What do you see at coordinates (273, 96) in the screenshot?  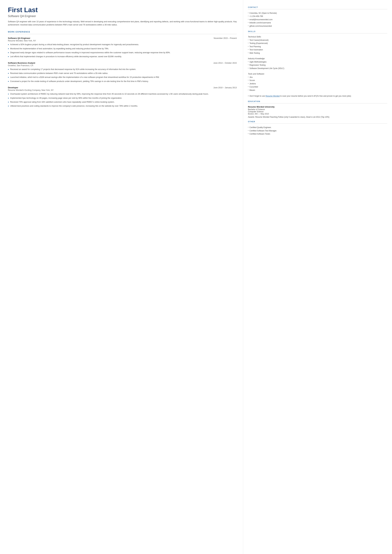 I see `resume-worded-link: Resume Worded` at bounding box center [273, 96].